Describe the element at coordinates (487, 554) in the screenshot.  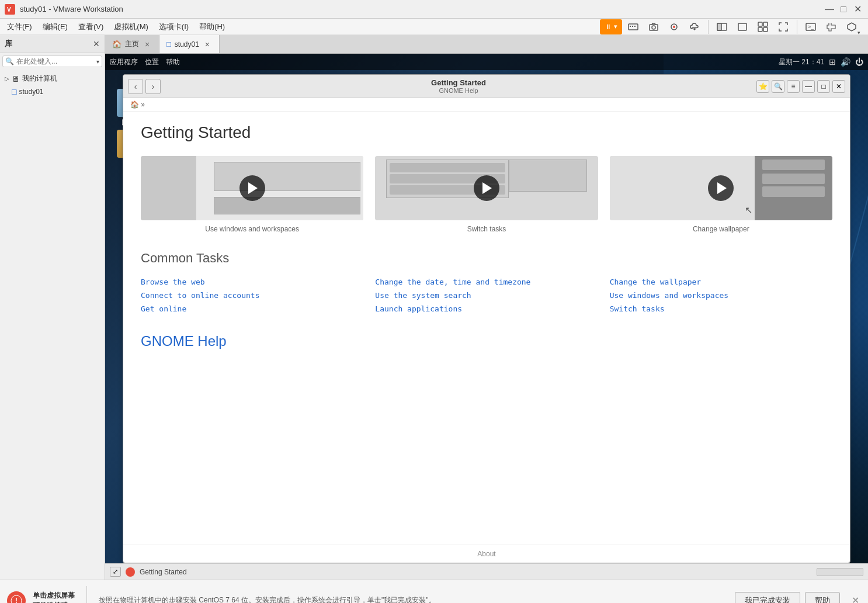
I see `help-about: About` at that location.